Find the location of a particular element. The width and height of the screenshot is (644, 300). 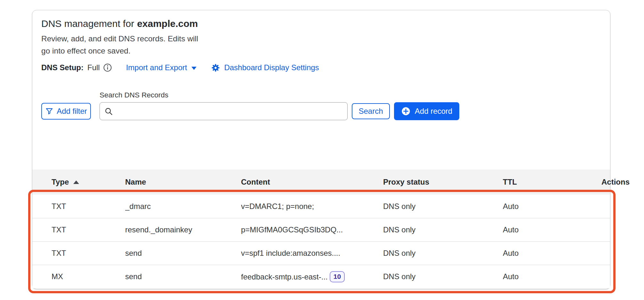

column-header-type: Type is located at coordinates (88, 182).